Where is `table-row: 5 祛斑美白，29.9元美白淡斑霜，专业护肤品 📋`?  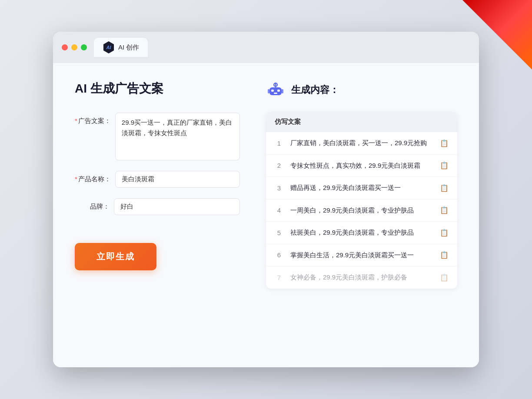 table-row: 5 祛斑美白，29.9元美白淡斑霜，专业护肤品 📋 is located at coordinates (362, 233).